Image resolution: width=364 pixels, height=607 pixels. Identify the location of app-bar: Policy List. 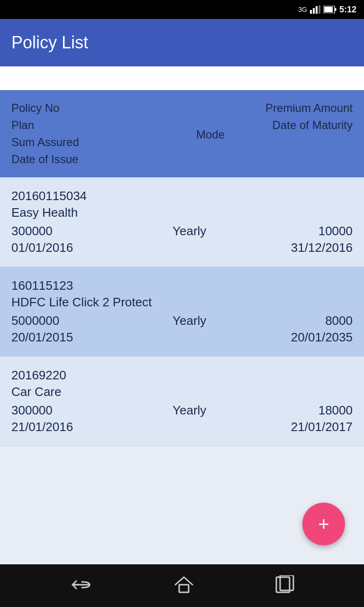
(182, 43).